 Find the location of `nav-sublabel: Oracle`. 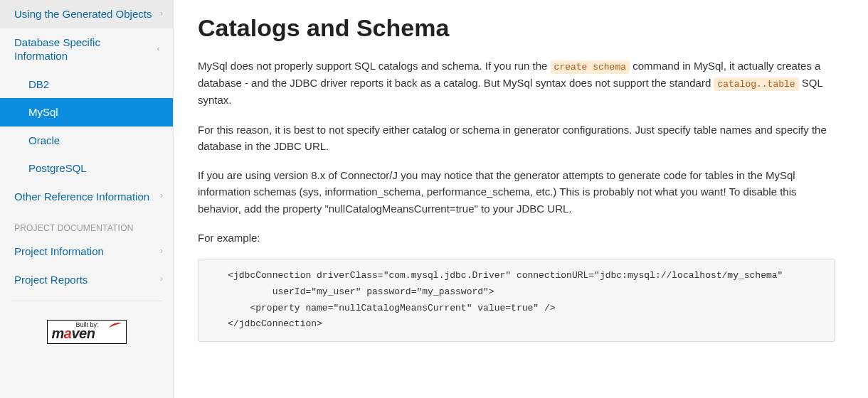

nav-sublabel: Oracle is located at coordinates (95, 141).